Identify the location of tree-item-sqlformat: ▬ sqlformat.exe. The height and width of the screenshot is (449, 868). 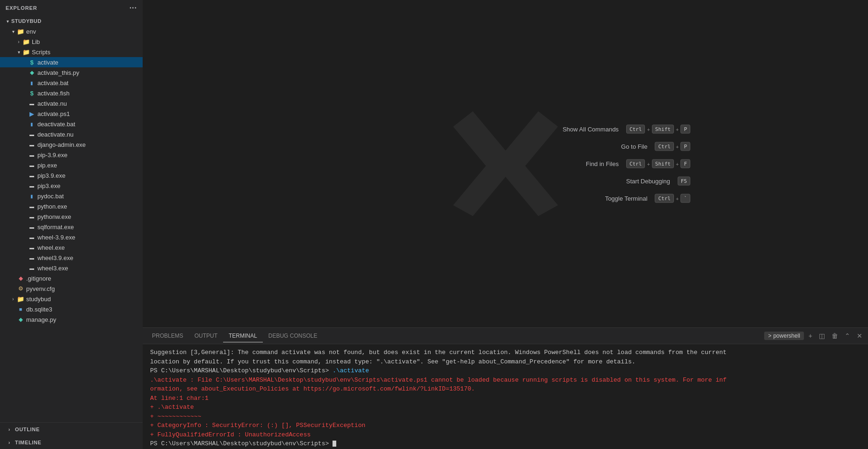
(71, 227).